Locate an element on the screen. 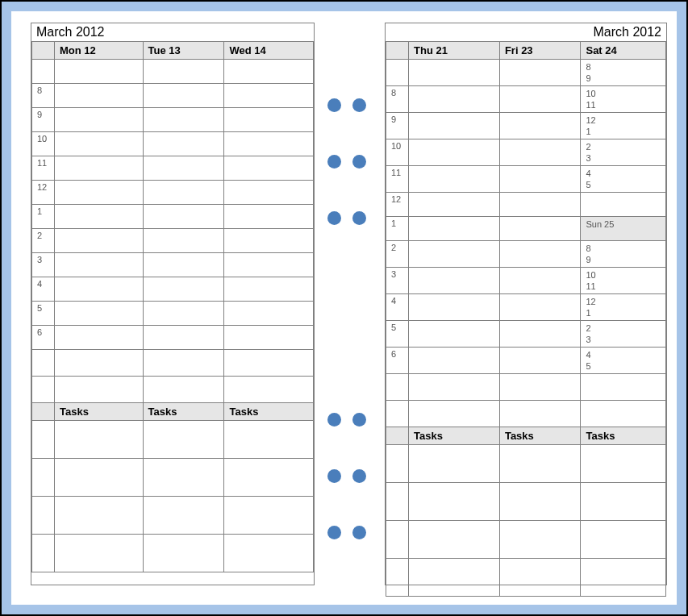 This screenshot has width=688, height=616. weekend-slot: 45 is located at coordinates (623, 179).